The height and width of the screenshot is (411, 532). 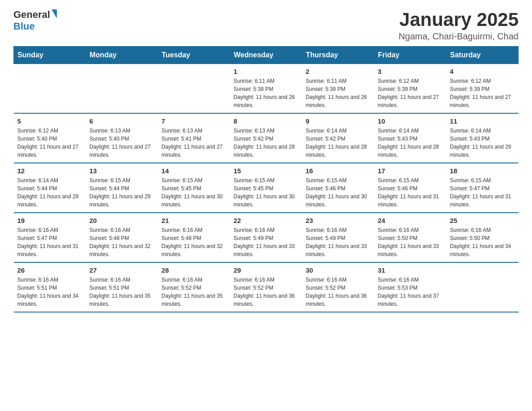 I want to click on day-number: 24, so click(x=410, y=220).